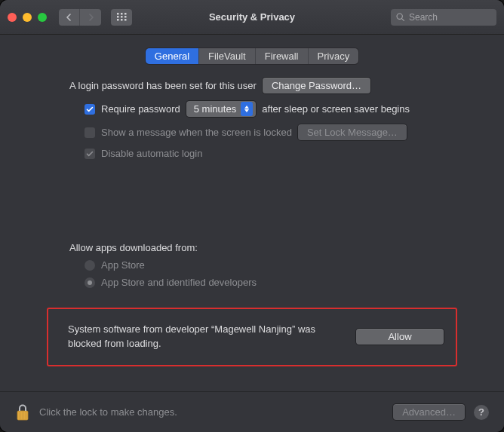  I want to click on require-password-label-after: after sleep or screen saver begins, so click(336, 109).